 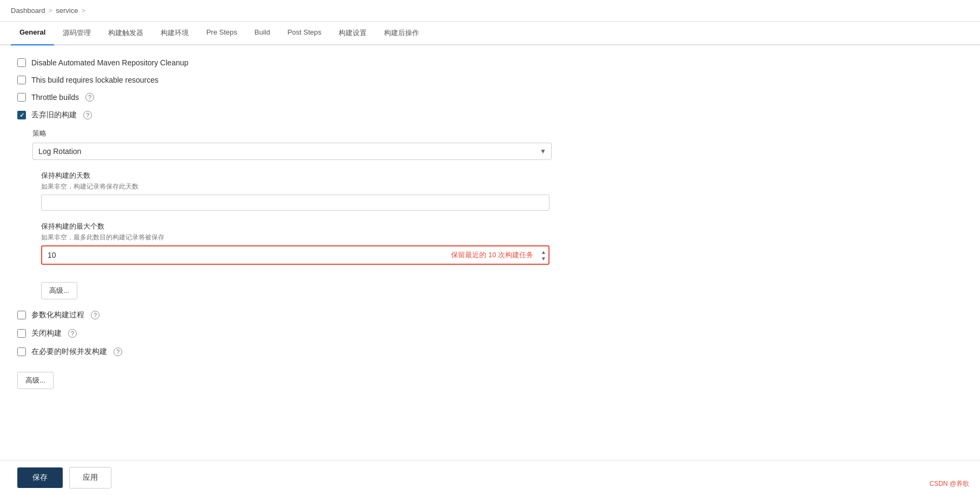 I want to click on days-input, so click(x=295, y=203).